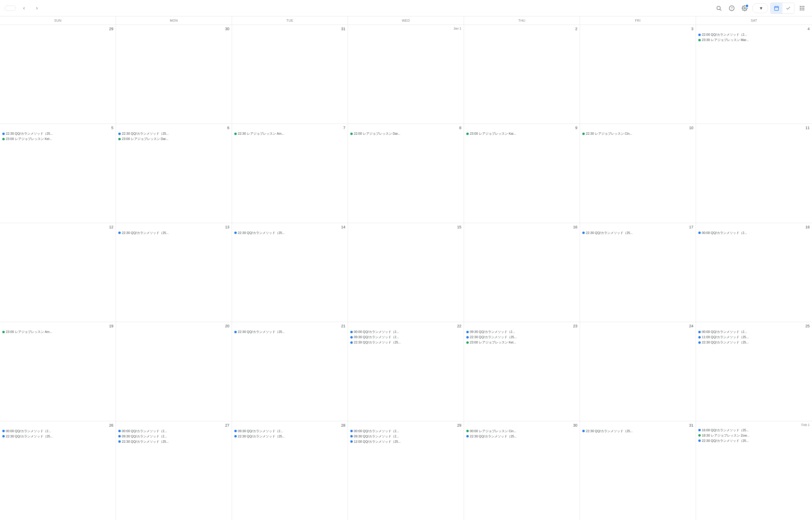 The width and height of the screenshot is (812, 520). I want to click on calendar-event: 12:00 QQ/カランメソッド（25..., so click(406, 442).